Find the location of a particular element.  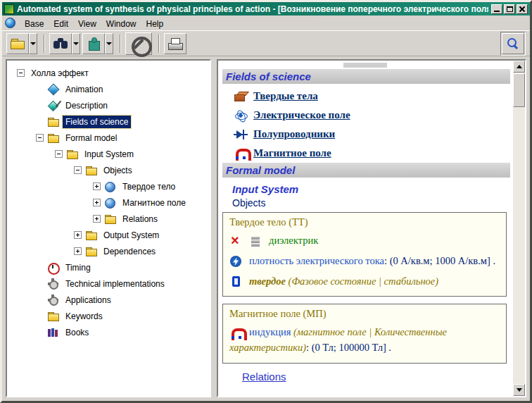

scroll-up-icon is located at coordinates (519, 66).